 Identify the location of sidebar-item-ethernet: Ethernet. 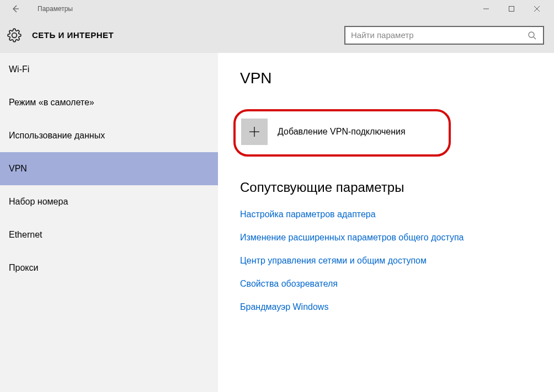
(109, 235).